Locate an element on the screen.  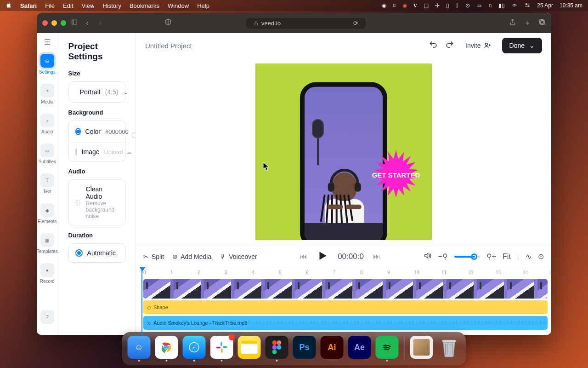
window-close-button is located at coordinates (45, 23).